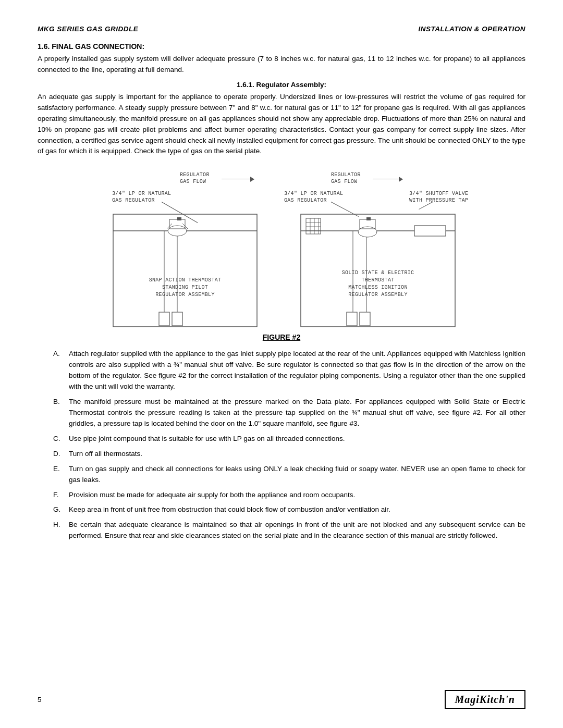  Describe the element at coordinates (485, 699) in the screenshot. I see `brand-name: MagiKitch'n` at that location.